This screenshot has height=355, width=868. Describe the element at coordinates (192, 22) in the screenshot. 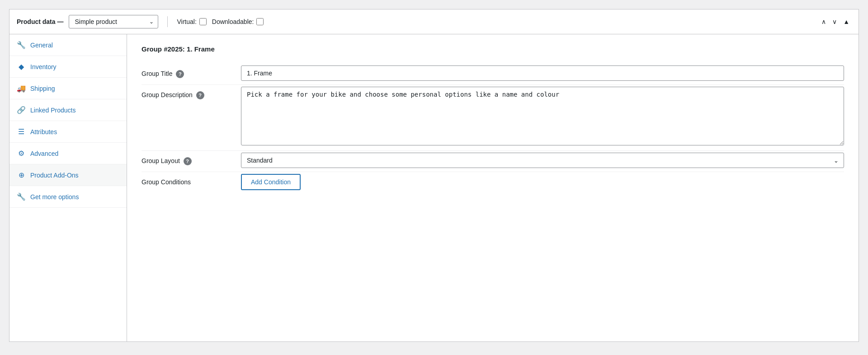

I see `virtual-group: Virtual:` at that location.